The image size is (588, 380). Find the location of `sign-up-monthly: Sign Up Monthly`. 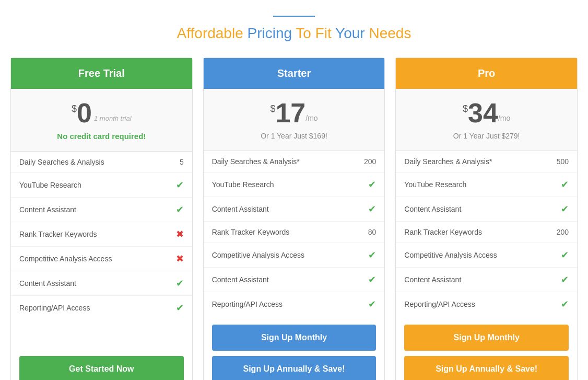

sign-up-monthly: Sign Up Monthly is located at coordinates (295, 338).